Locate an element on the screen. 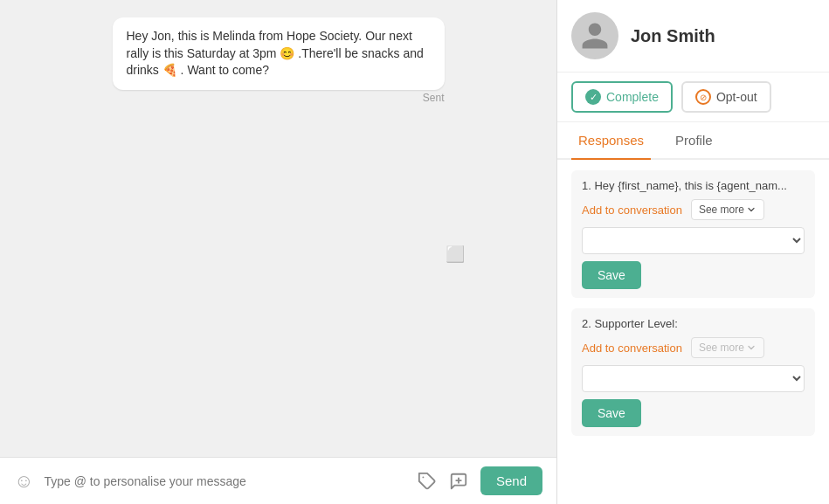 This screenshot has width=829, height=504. message-container: Hey Jon, this is Melinda from Hope Socie… is located at coordinates (278, 61).